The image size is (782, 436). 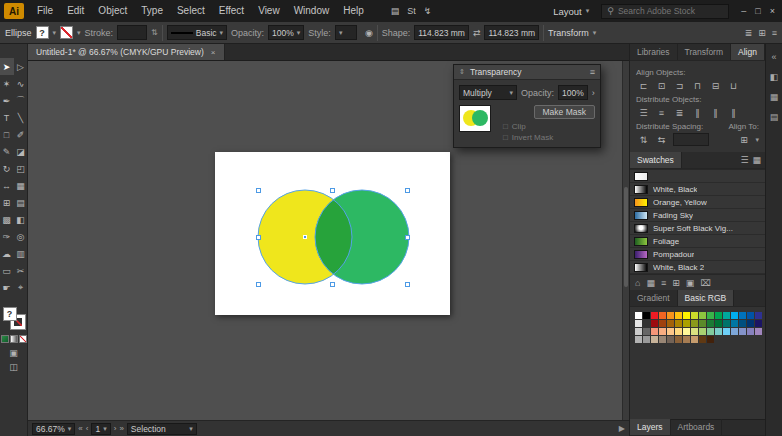 I want to click on stroke-weight-stepper: ⇅, so click(x=154, y=32).